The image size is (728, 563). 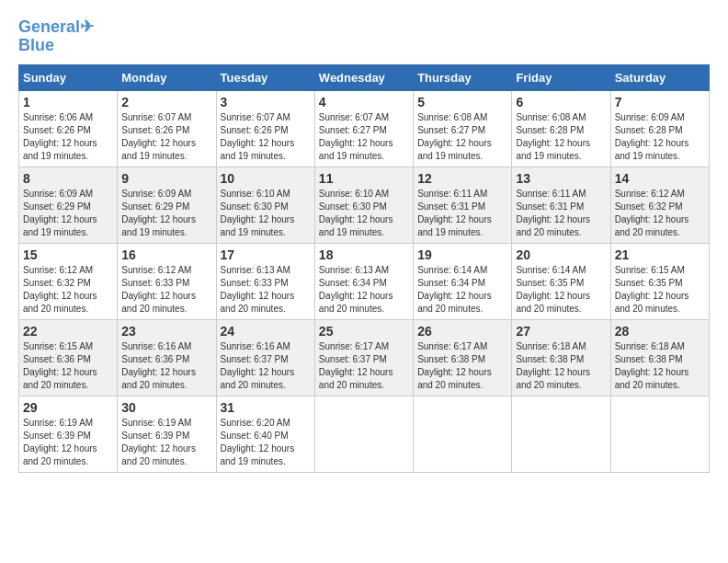 What do you see at coordinates (364, 357) in the screenshot?
I see `calendar-cell: 25 Sunrise: 6:17 AM Sunset: 6:37 PM Dayl…` at bounding box center [364, 357].